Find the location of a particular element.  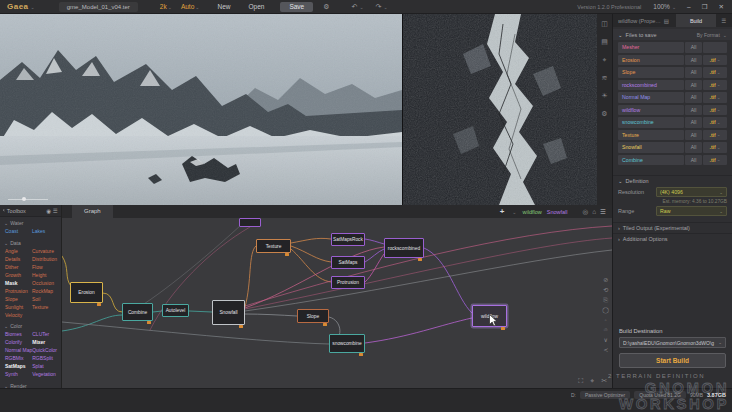

ui-zoom-dropdown: 100% is located at coordinates (662, 6).